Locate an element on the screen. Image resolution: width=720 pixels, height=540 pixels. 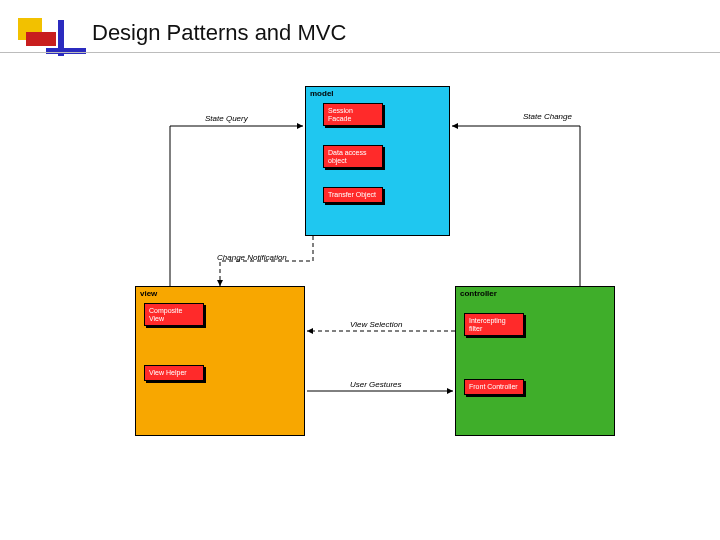
controller-box-title: controller is located at coordinates (535, 294).